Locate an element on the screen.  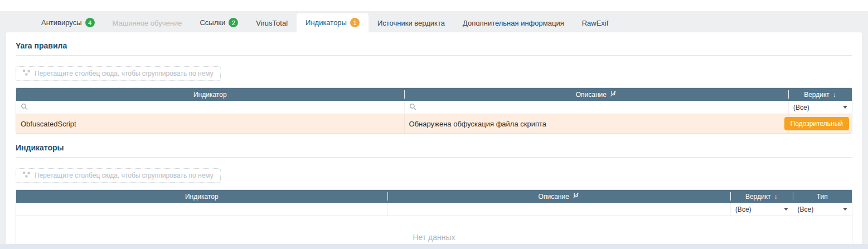
tab-count-badge: 4 is located at coordinates (90, 22).